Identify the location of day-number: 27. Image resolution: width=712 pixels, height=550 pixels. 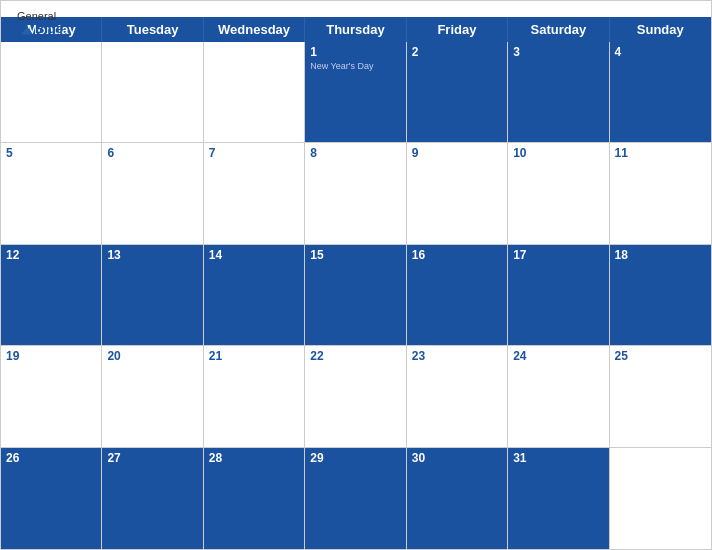
(152, 458).